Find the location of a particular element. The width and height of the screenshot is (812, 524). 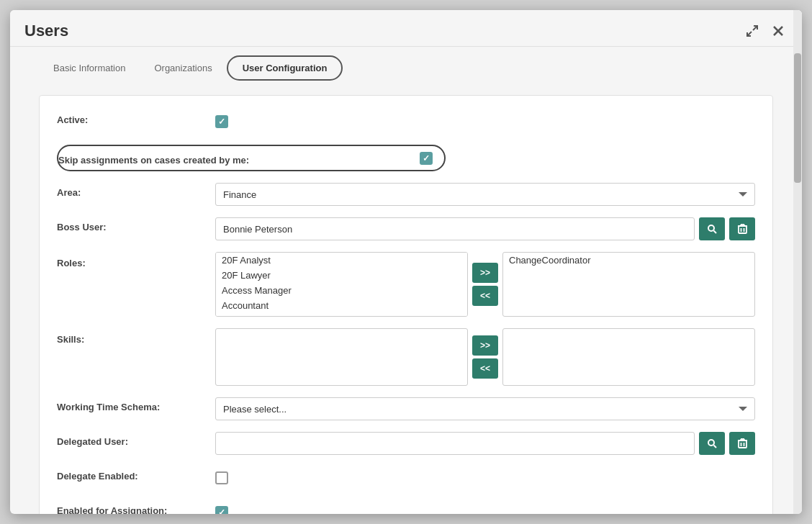

delegate-enabled-label: Delegate Enabled: is located at coordinates (136, 474).